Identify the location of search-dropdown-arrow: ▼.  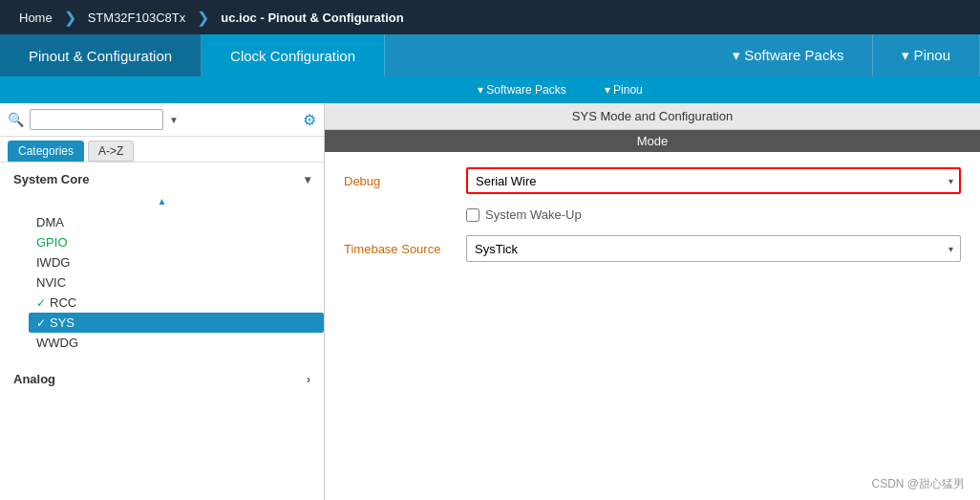
(174, 120).